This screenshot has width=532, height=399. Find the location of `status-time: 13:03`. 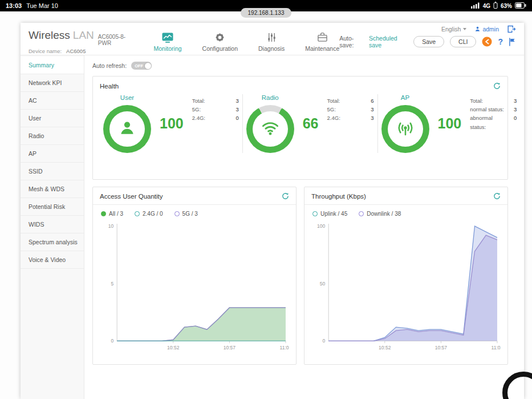

status-time: 13:03 is located at coordinates (14, 6).